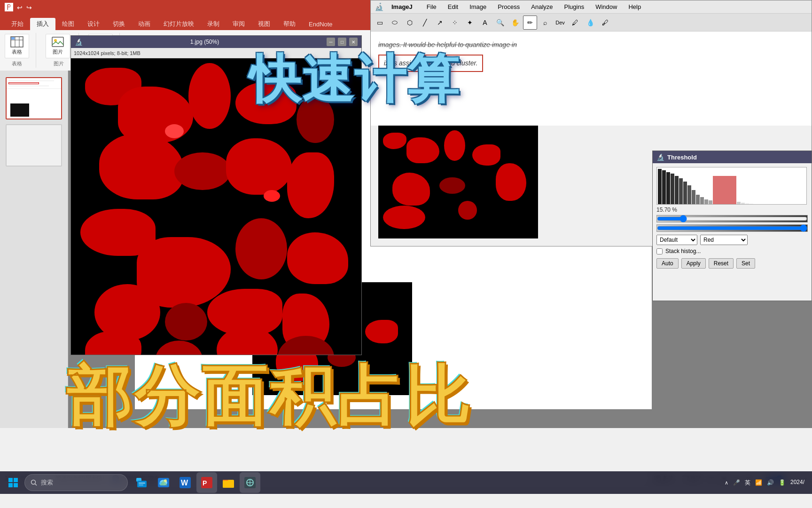 The width and height of the screenshot is (812, 508). Describe the element at coordinates (724, 240) in the screenshot. I see `threshold-color-select: Red Black & White` at that location.